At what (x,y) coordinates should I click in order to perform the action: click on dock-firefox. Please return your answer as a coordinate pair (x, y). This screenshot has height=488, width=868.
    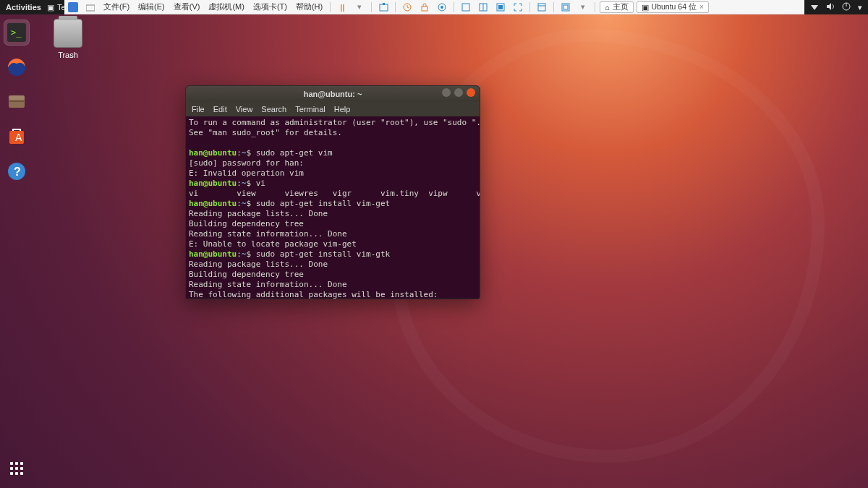
    Looking at the image, I should click on (17, 67).